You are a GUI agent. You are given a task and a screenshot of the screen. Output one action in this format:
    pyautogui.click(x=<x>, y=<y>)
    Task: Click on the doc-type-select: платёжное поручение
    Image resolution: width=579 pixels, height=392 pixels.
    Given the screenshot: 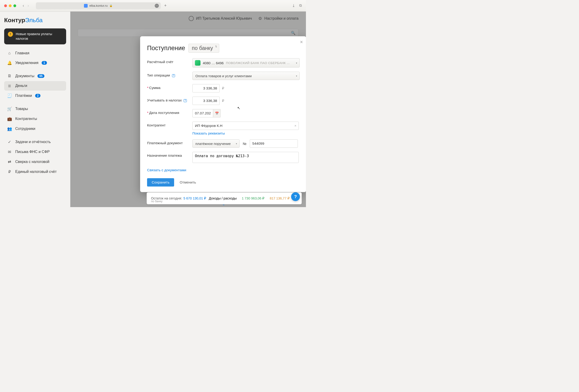 What is the action you would take?
    pyautogui.click(x=216, y=143)
    